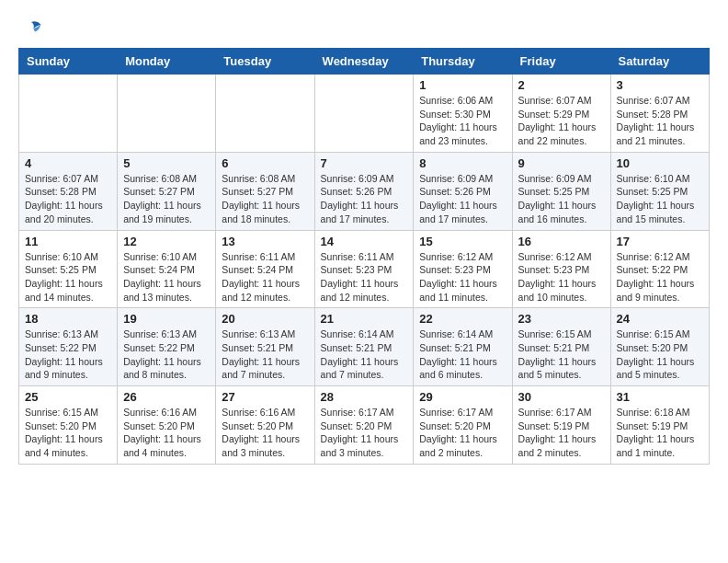 This screenshot has height=563, width=728. What do you see at coordinates (660, 318) in the screenshot?
I see `day-number: 24` at bounding box center [660, 318].